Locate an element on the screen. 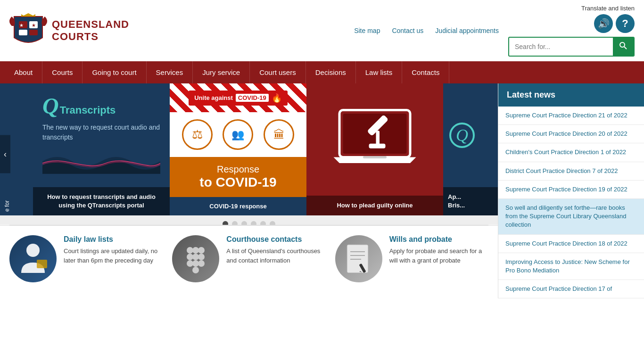 This screenshot has height=362, width=644. carousel-prev-button: ‹ is located at coordinates (5, 155).